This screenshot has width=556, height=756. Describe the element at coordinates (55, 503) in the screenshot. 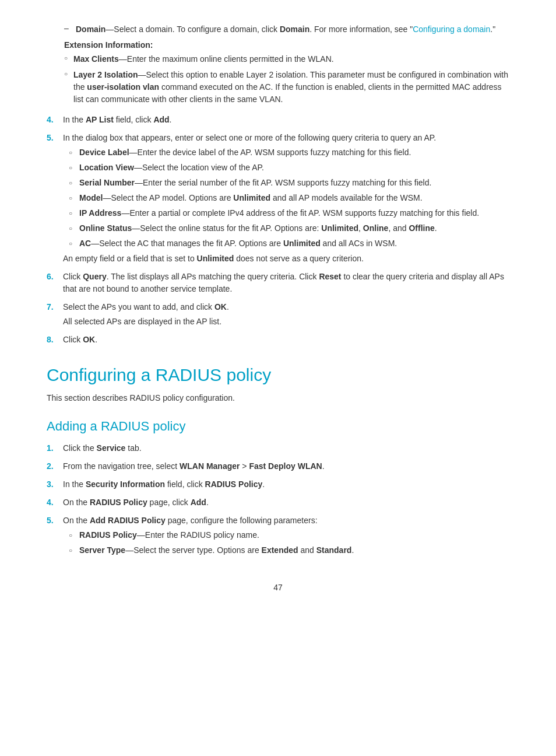

I see `h2-step-4-num: 4.` at that location.